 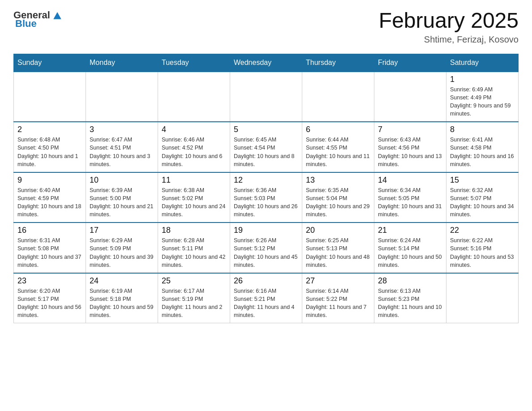 What do you see at coordinates (122, 152) in the screenshot?
I see `day-info: Sunrise: 6:47 AM Sunset: 4:51 PM Dayligh…` at bounding box center [122, 152].